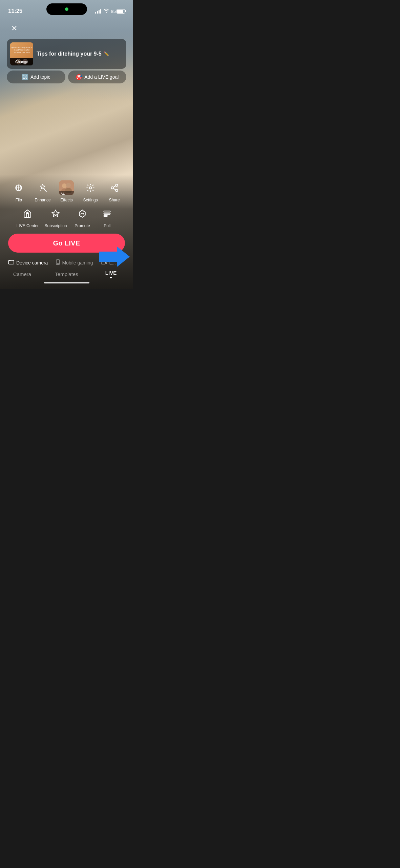 This screenshot has height=868, width=400. What do you see at coordinates (67, 243) in the screenshot?
I see `go-live-label: Go LIVE` at bounding box center [67, 243].